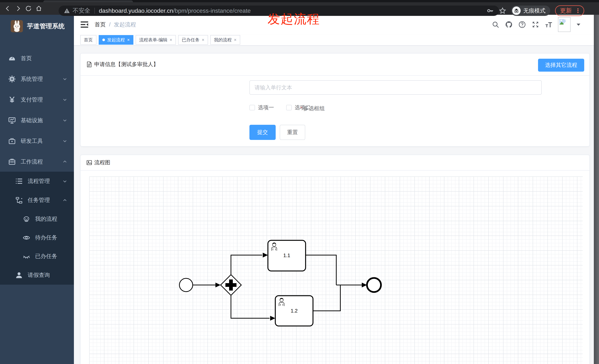  I want to click on github-icon, so click(509, 25).